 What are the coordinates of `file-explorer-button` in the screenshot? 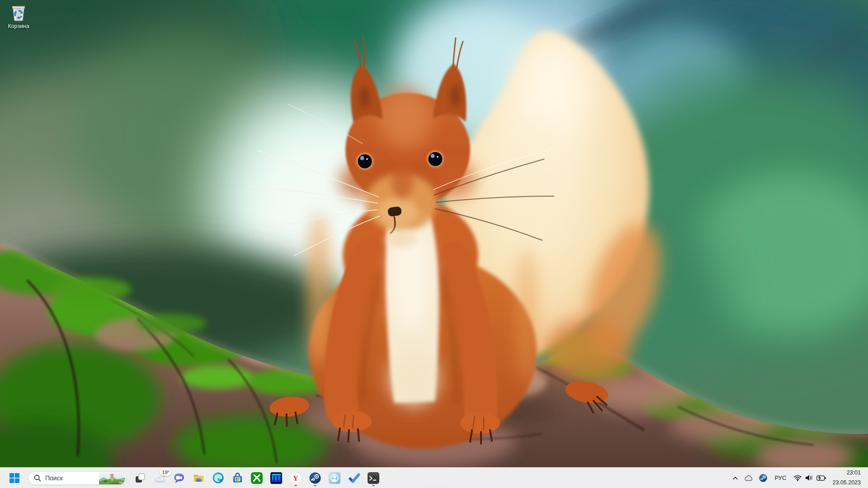 It's located at (198, 478).